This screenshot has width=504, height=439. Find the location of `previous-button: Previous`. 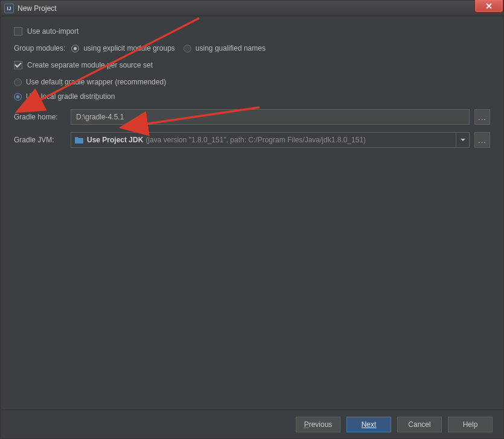

previous-button: Previous is located at coordinates (318, 425).